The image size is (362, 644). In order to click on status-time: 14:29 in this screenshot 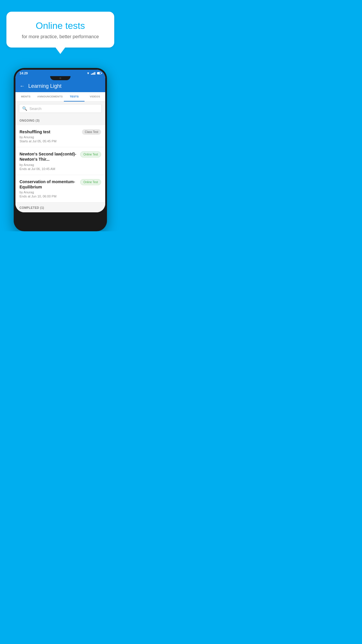, I will do `click(24, 73)`.